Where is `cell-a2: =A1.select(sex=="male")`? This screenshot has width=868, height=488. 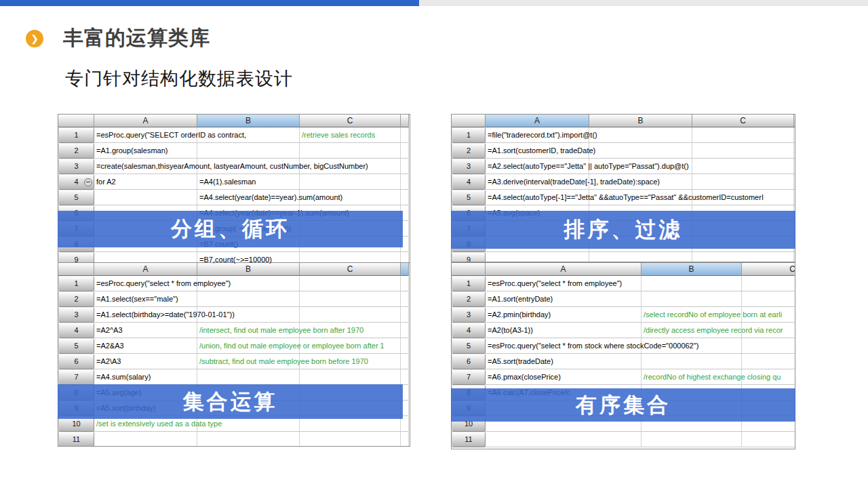
cell-a2: =A1.select(sex=="male") is located at coordinates (146, 300).